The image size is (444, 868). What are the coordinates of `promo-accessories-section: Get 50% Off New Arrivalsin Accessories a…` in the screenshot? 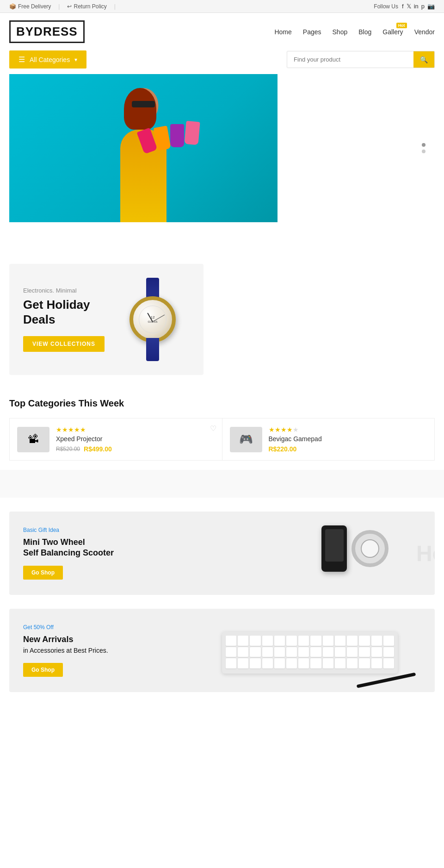 It's located at (222, 650).